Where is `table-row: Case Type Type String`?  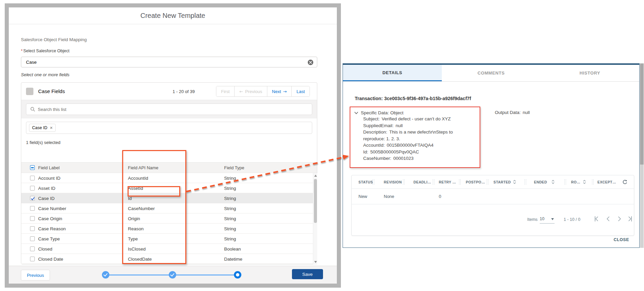 table-row: Case Type Type String is located at coordinates (169, 239).